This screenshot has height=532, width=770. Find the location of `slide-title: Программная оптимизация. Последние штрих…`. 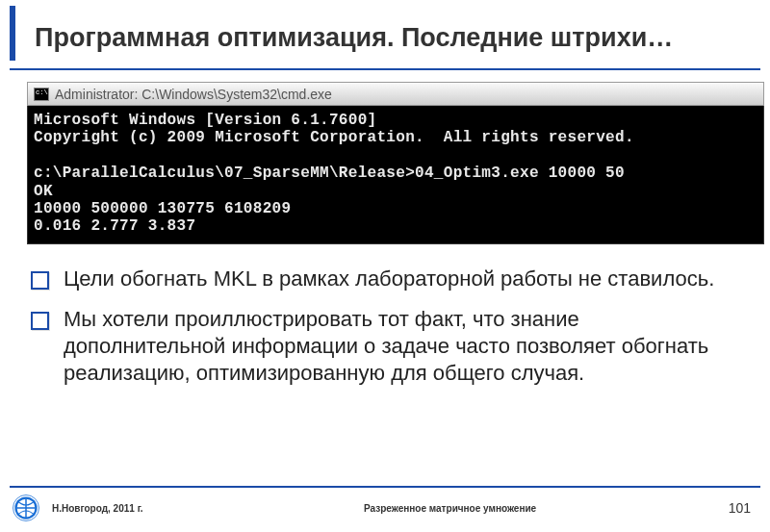

slide-title: Программная оптимизация. Последние штрих… is located at coordinates (388, 38).